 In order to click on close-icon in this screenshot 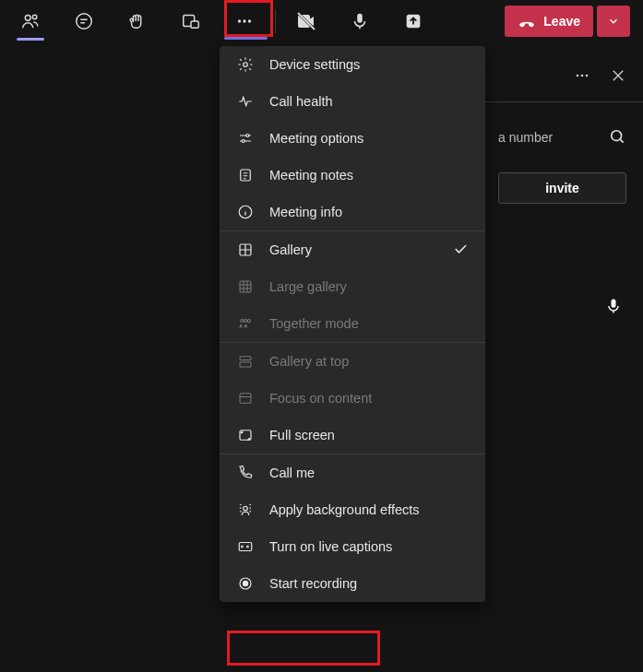, I will do `click(618, 76)`.